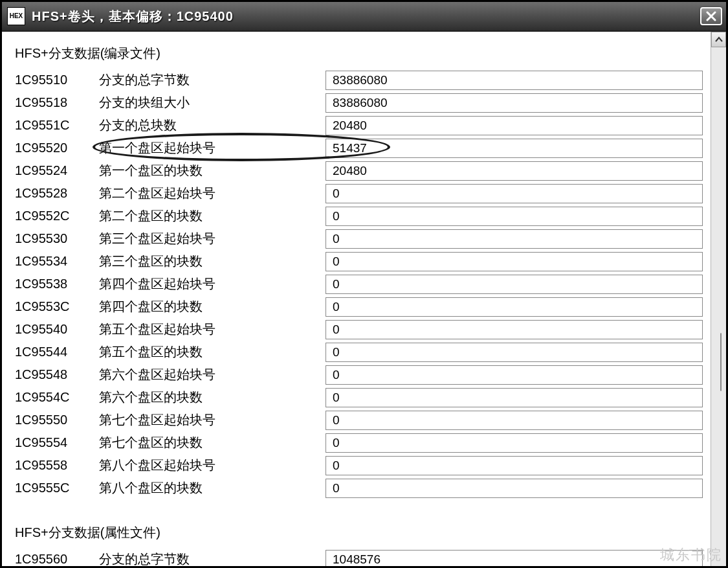  Describe the element at coordinates (212, 238) in the screenshot. I see `field-label: 第三个盘区起始块号` at that location.